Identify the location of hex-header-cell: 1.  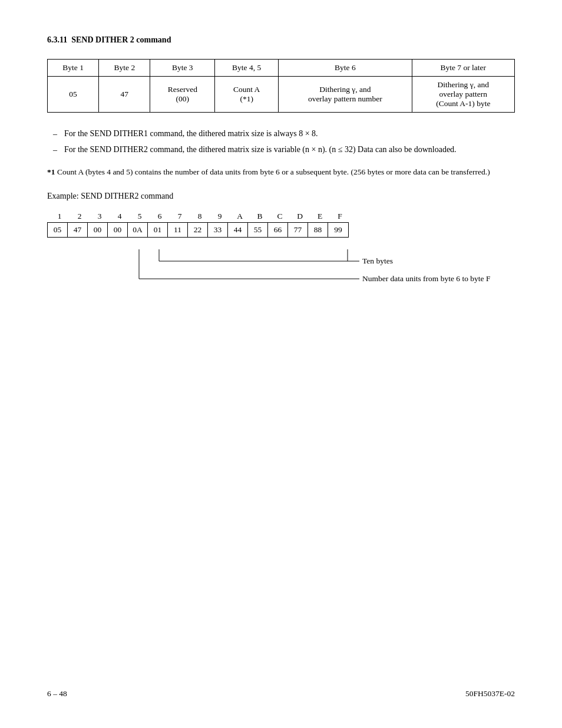
(59, 216).